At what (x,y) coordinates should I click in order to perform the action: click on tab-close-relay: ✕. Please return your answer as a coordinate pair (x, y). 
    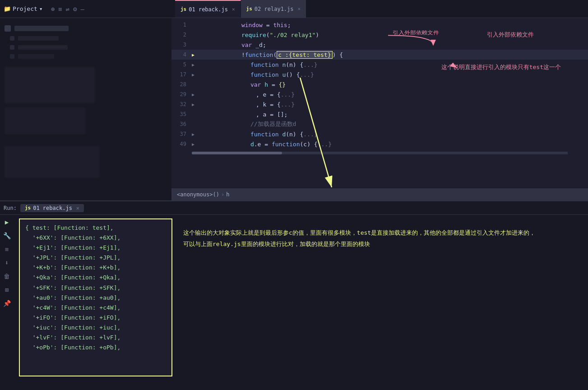
    Looking at the image, I should click on (300, 9).